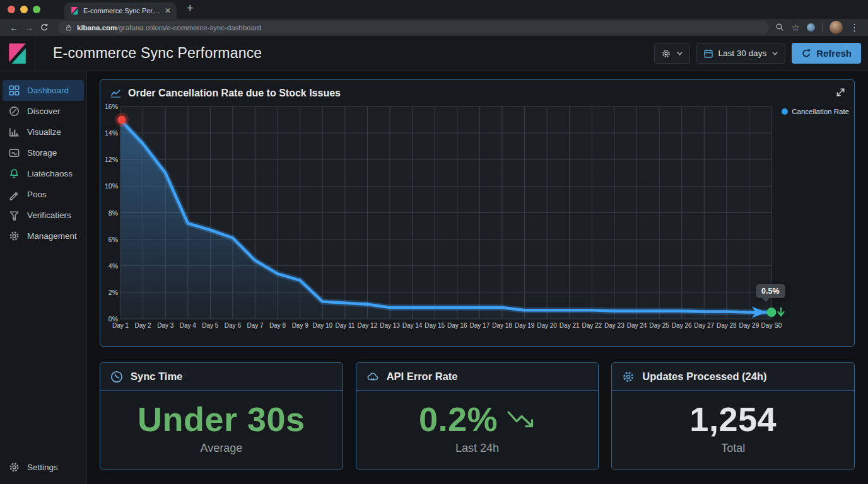 Image resolution: width=868 pixels, height=484 pixels. Describe the element at coordinates (191, 8) in the screenshot. I see `new-tab-button: +` at that location.